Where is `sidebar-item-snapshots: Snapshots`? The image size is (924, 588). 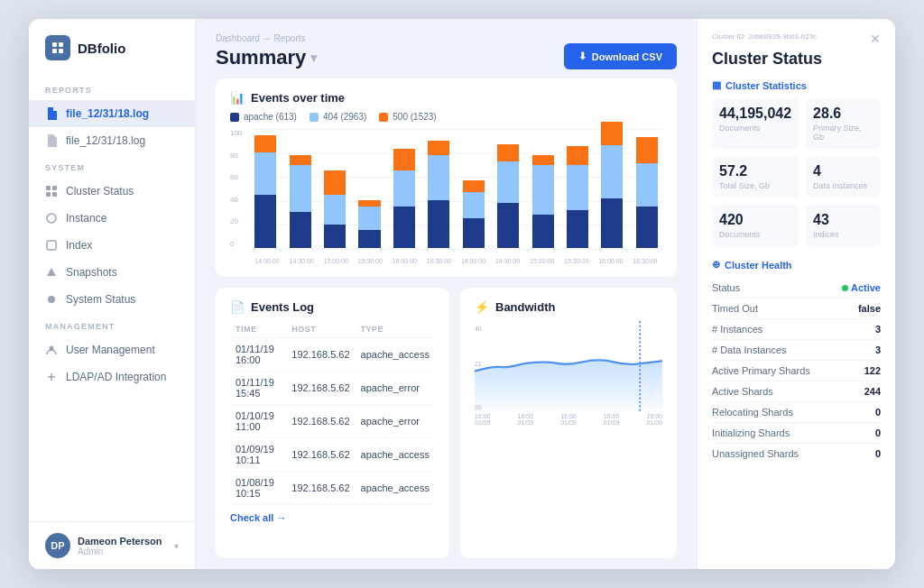
sidebar-item-snapshots: Snapshots is located at coordinates (112, 272).